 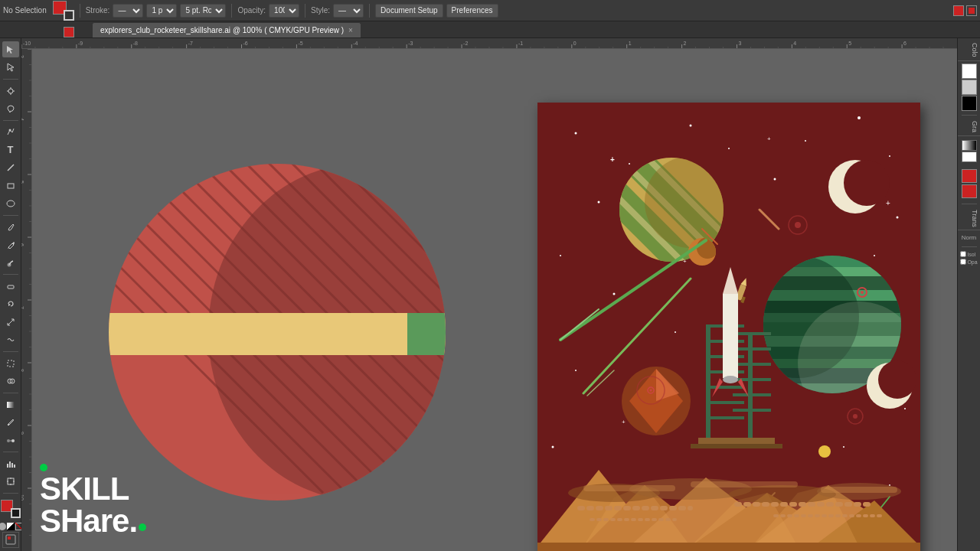 I want to click on vertical-ruler: 345678910, so click(x=27, y=300).